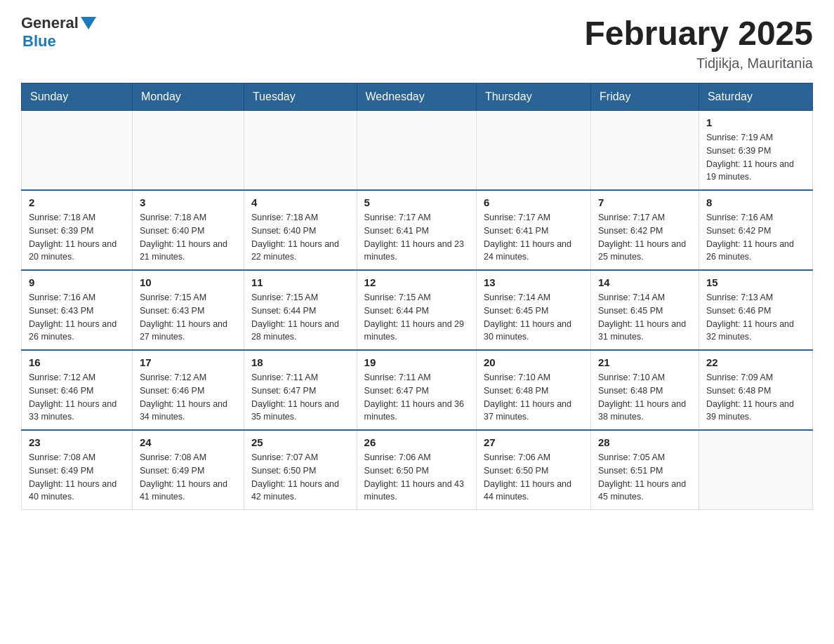  Describe the element at coordinates (644, 202) in the screenshot. I see `day-number: 7` at that location.